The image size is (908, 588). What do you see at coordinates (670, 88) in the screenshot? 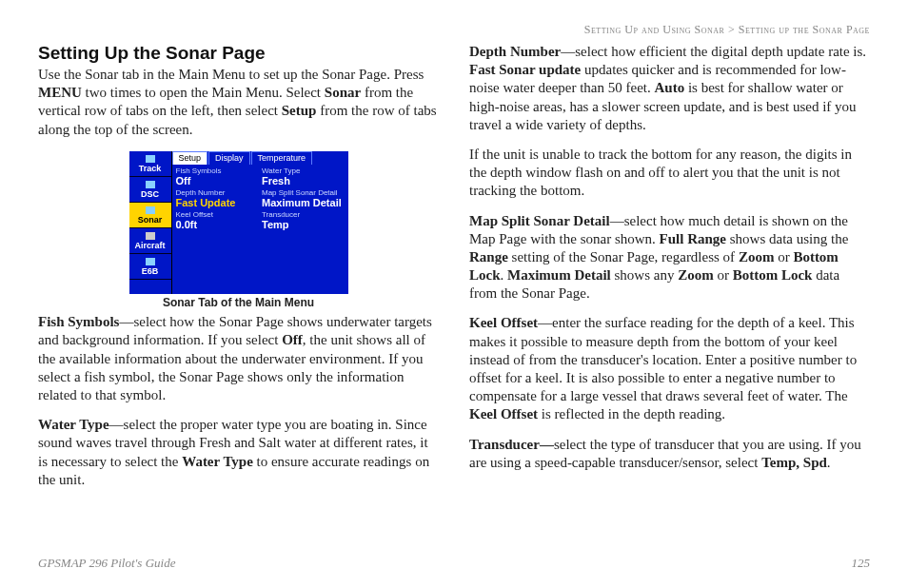
I see `depth-number-paragraph: Depth Number—select how efficient the di…` at bounding box center [670, 88].